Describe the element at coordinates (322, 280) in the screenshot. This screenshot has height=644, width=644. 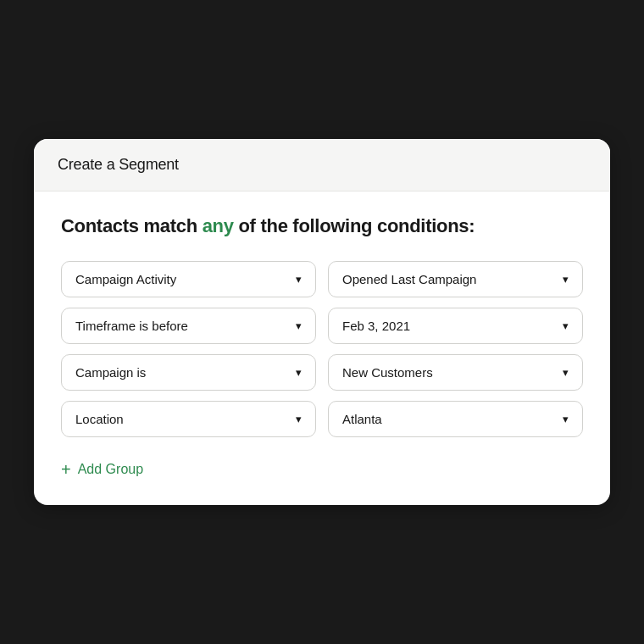
I see `condition-row-1: Campaign Activity ▾ Opened Last Campaign…` at that location.